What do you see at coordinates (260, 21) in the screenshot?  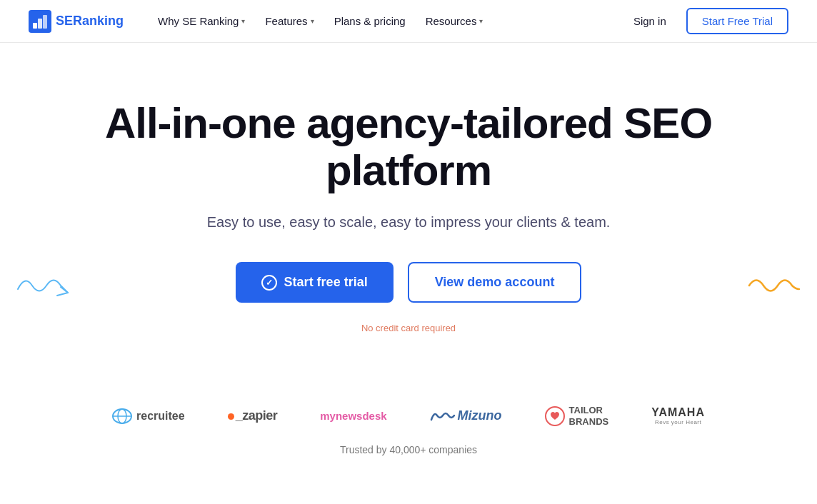 I see `navbar-left: SERanking Why SE Ranking ▾ Features ▾ Pl…` at bounding box center [260, 21].